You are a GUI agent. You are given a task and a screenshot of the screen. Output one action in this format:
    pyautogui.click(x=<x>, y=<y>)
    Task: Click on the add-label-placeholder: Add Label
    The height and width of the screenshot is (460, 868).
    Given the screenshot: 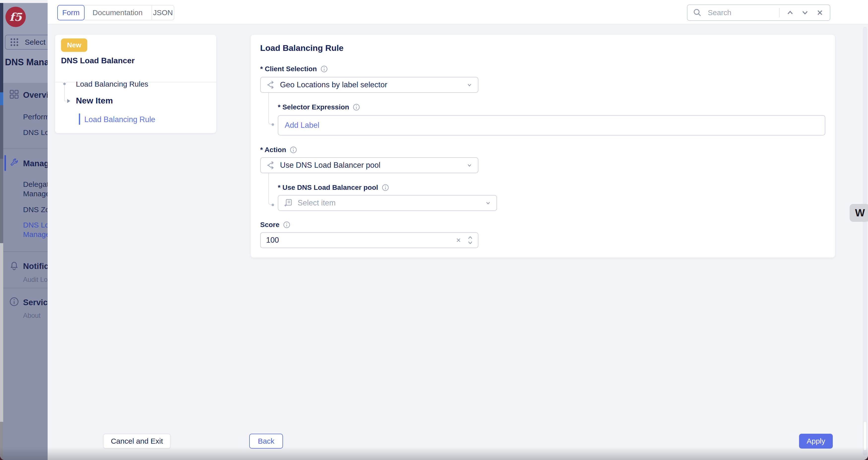 What is the action you would take?
    pyautogui.click(x=302, y=125)
    